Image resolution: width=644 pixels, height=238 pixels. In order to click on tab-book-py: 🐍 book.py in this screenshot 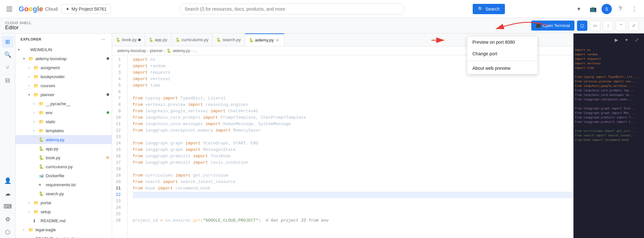, I will do `click(128, 40)`.